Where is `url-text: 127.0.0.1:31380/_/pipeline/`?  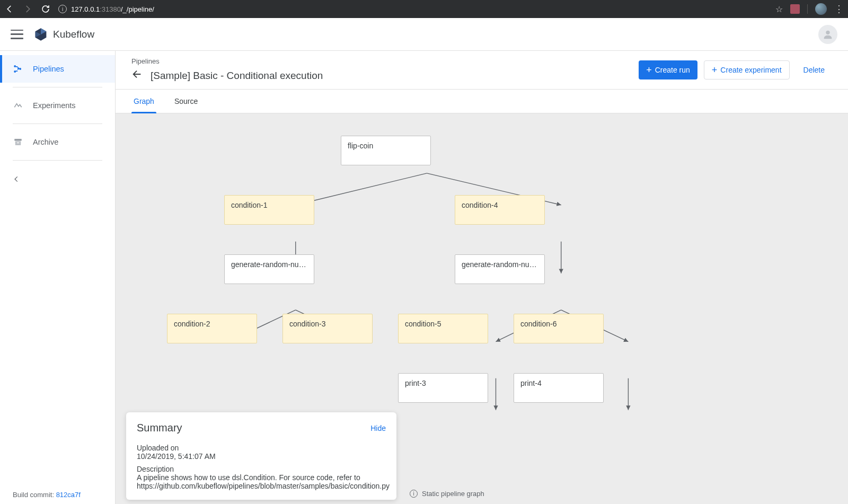 url-text: 127.0.0.1:31380/_/pipeline/ is located at coordinates (112, 10).